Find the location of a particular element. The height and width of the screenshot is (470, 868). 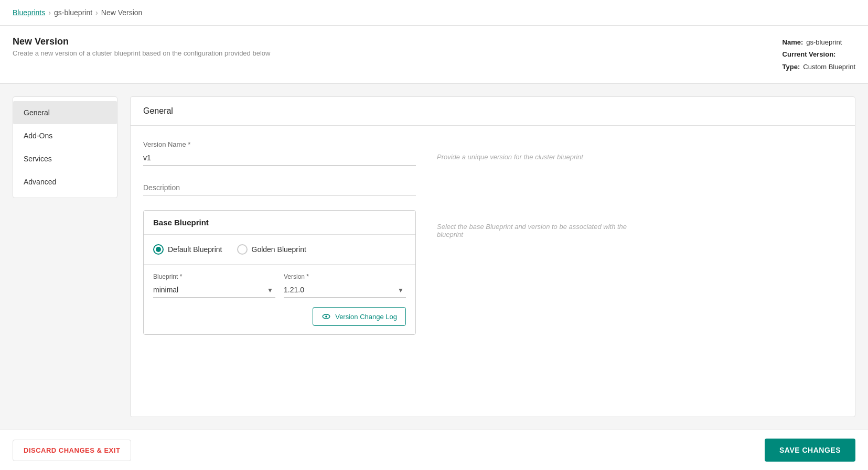

base-blueprint-hint: Select the base Blueprint and version to… is located at coordinates (537, 224).